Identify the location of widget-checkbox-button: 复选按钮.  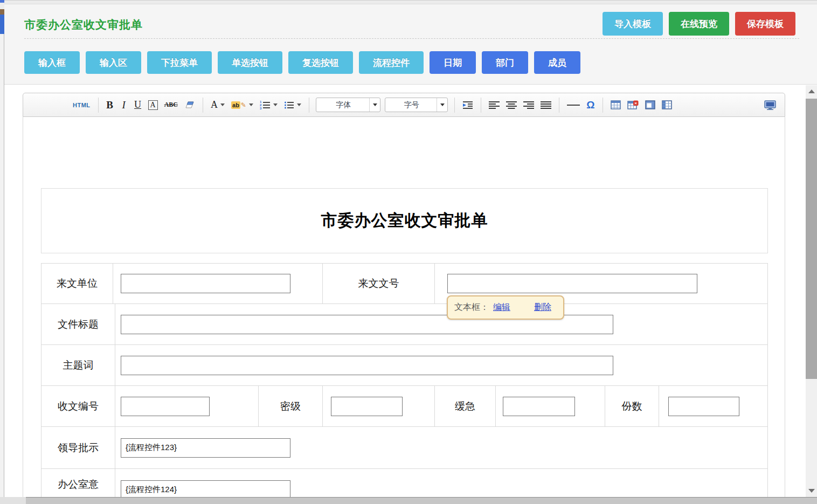
(321, 63).